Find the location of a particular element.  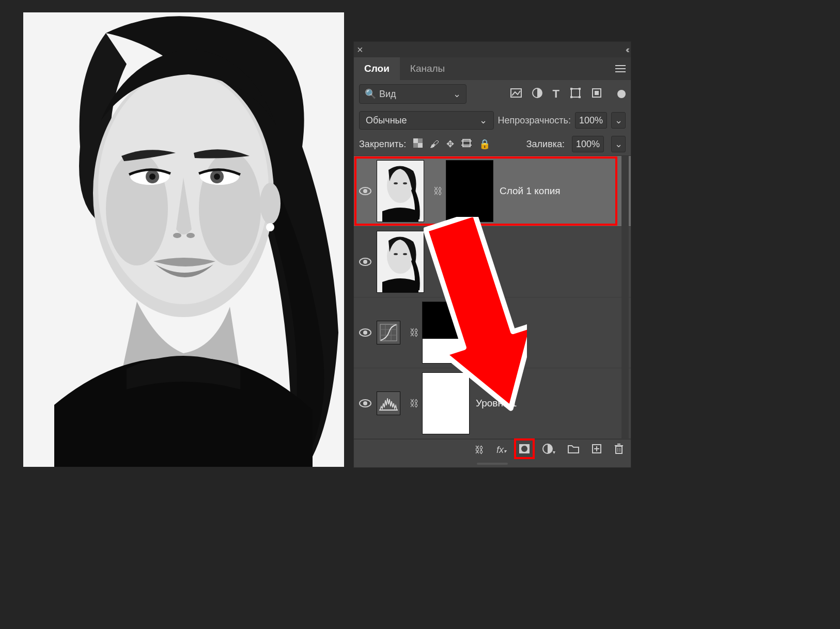

panel-header: × ‹‹ is located at coordinates (492, 50).